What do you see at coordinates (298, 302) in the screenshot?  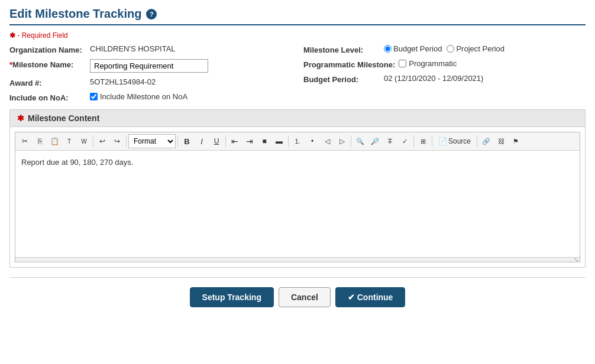 I see `footer-buttons: Setup Tracking Cancel ✔ Continue` at bounding box center [298, 302].